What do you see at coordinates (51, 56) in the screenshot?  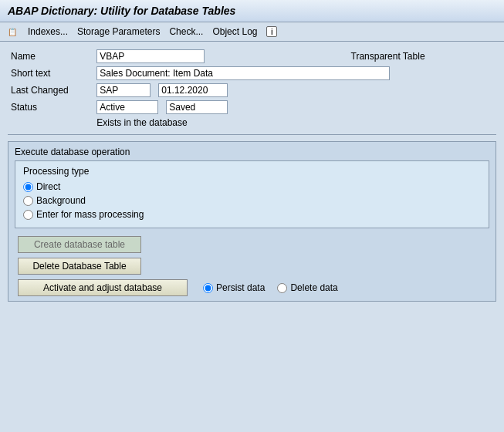 I see `name-label: Name` at bounding box center [51, 56].